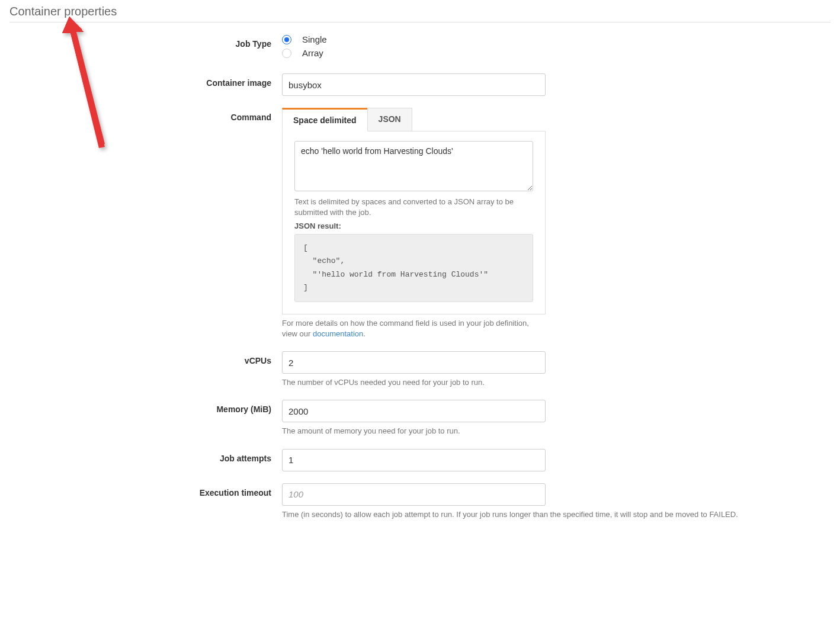 This screenshot has height=626, width=840. What do you see at coordinates (146, 358) in the screenshot?
I see `vcpus-label: vCPUs` at bounding box center [146, 358].